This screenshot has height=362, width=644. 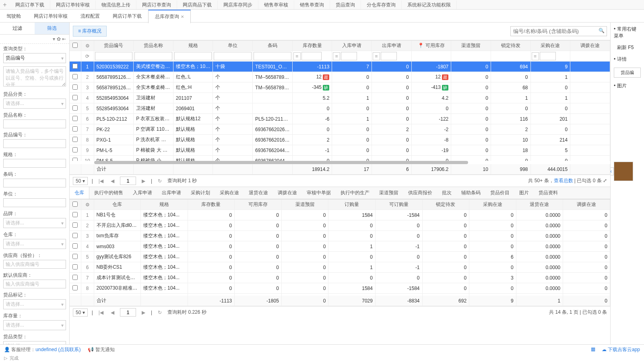 I want to click on table-row: 2不开启出入库dl0002缕空木色；104...00000000.00000, so click(x=340, y=226).